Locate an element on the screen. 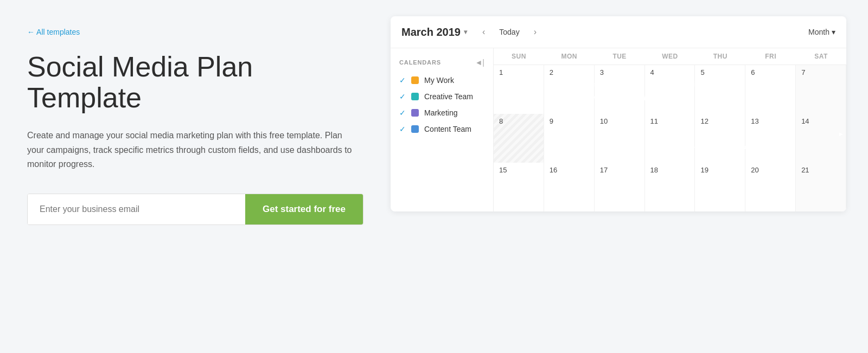 This screenshot has width=868, height=353. date-10: 10 is located at coordinates (620, 121).